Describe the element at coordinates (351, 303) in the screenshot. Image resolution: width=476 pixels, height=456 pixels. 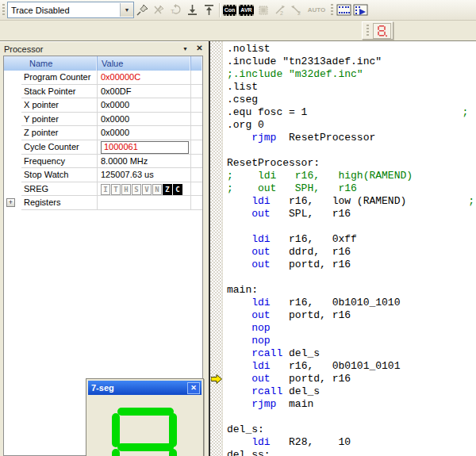
I see `code-line: ldi r16, 0b1010_1010` at that location.